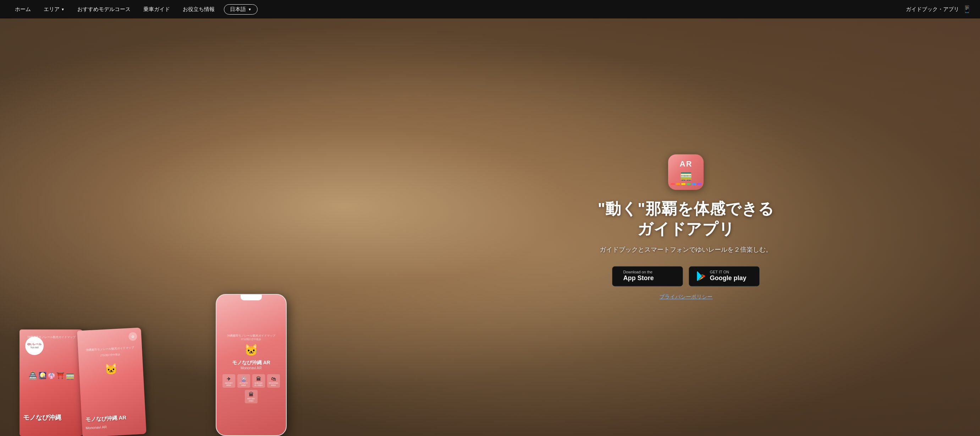  What do you see at coordinates (648, 276) in the screenshot?
I see `appstore-button: Download on the App Store` at bounding box center [648, 276].